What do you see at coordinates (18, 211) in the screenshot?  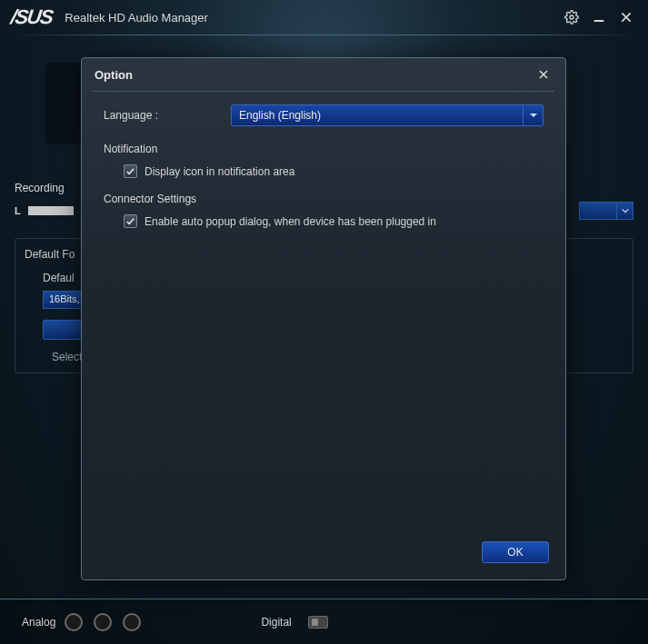 I see `channel-l-label: L` at bounding box center [18, 211].